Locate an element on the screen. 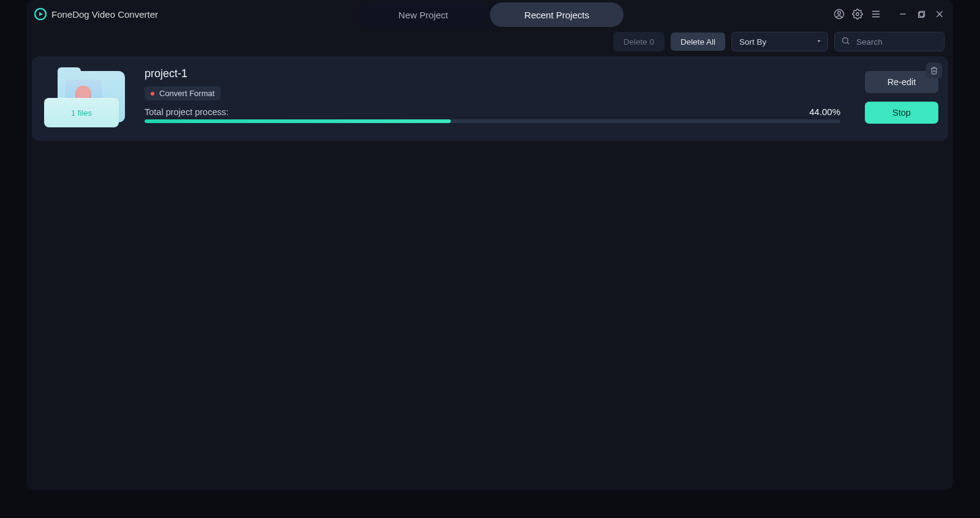  minimize-icon is located at coordinates (903, 14).